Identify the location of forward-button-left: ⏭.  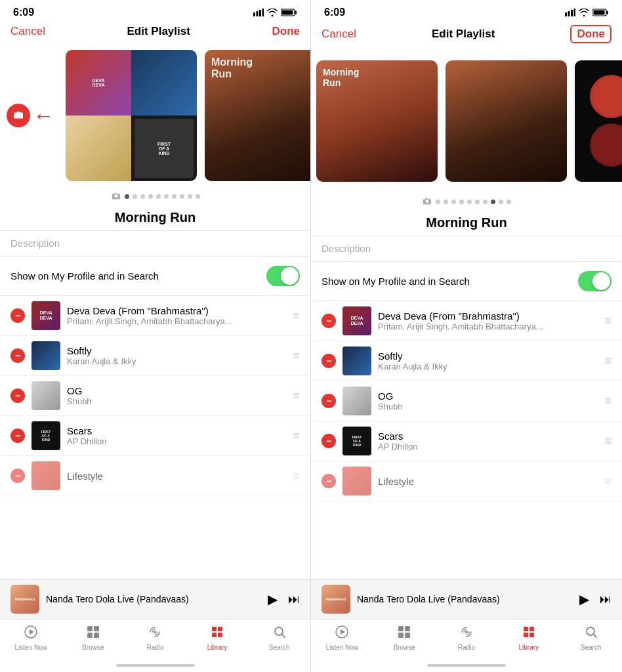
(294, 600).